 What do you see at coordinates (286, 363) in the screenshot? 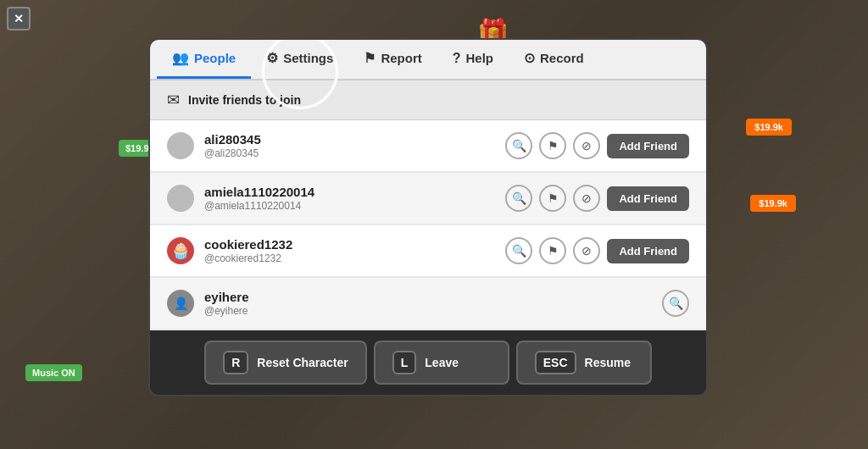
I see `reset-character-button: R Reset Character` at bounding box center [286, 363].